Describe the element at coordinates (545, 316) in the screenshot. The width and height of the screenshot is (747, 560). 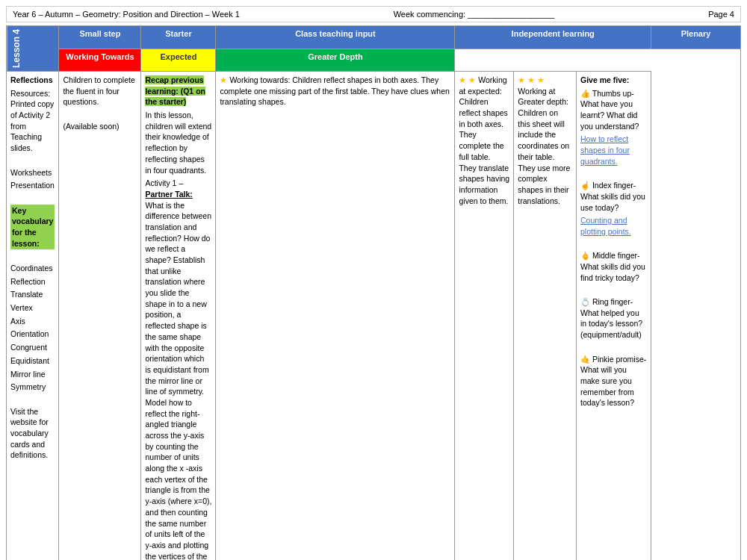
I see `greater-depth-cell: ★ ★ ★ Working at Greater depth: Children…` at that location.